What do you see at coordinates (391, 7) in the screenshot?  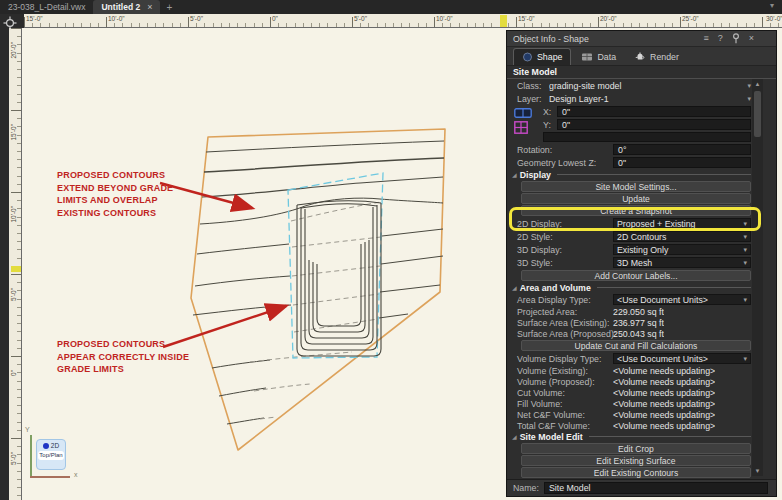 I see `document-tabbar: 23-038_L-Detail.vwx Untitled 2 × + ▾` at bounding box center [391, 7].